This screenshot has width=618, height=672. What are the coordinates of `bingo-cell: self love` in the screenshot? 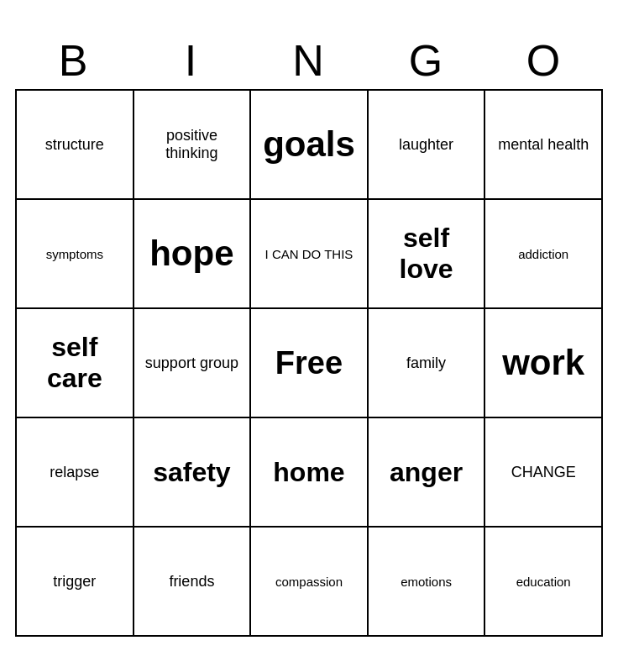 It's located at (427, 254).